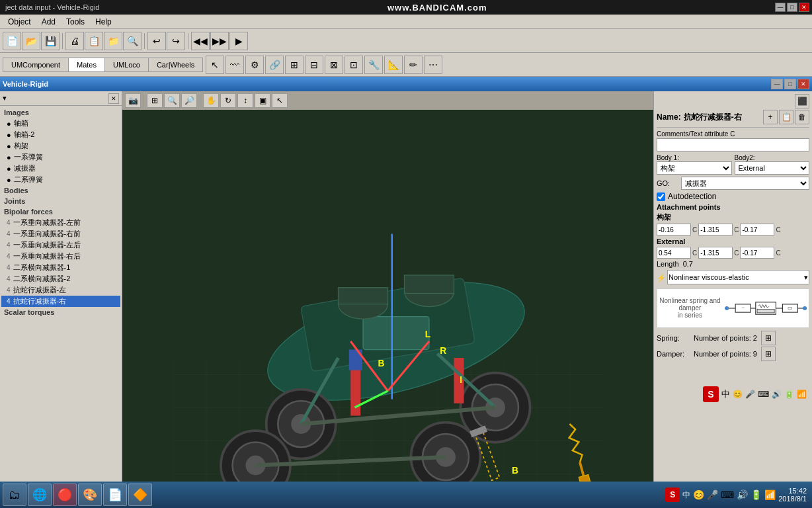 This screenshot has height=508, width=812. Describe the element at coordinates (49, 22) in the screenshot. I see `menu-add: Add` at that location.